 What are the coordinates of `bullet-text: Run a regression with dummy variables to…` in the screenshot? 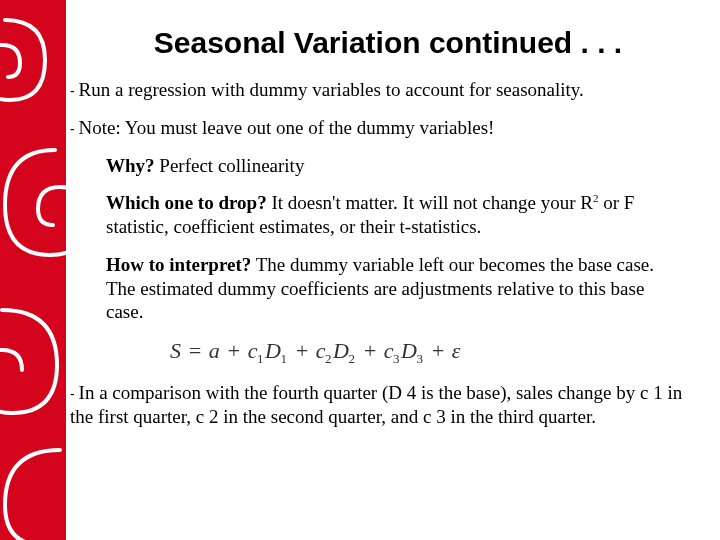 It's located at (332, 90).